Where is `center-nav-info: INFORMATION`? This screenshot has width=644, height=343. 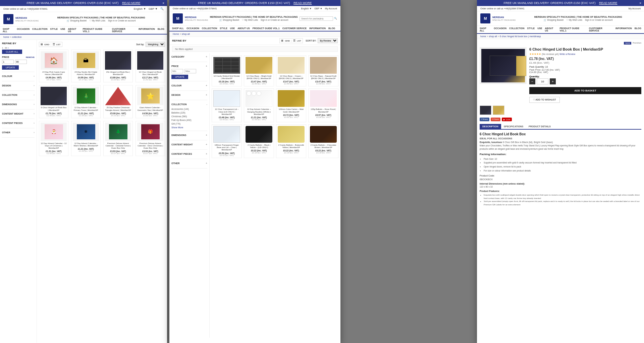
center-nav-info: INFORMATION is located at coordinates (317, 28).